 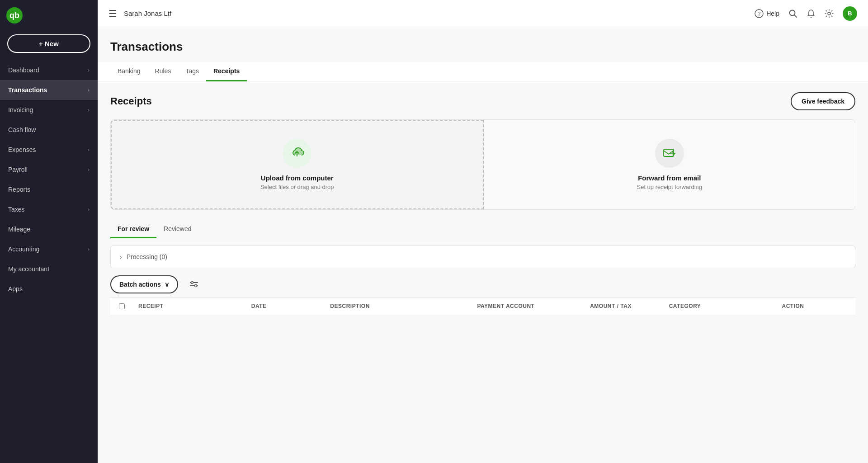 I want to click on upload-computer-title: Upload from computer, so click(x=297, y=178).